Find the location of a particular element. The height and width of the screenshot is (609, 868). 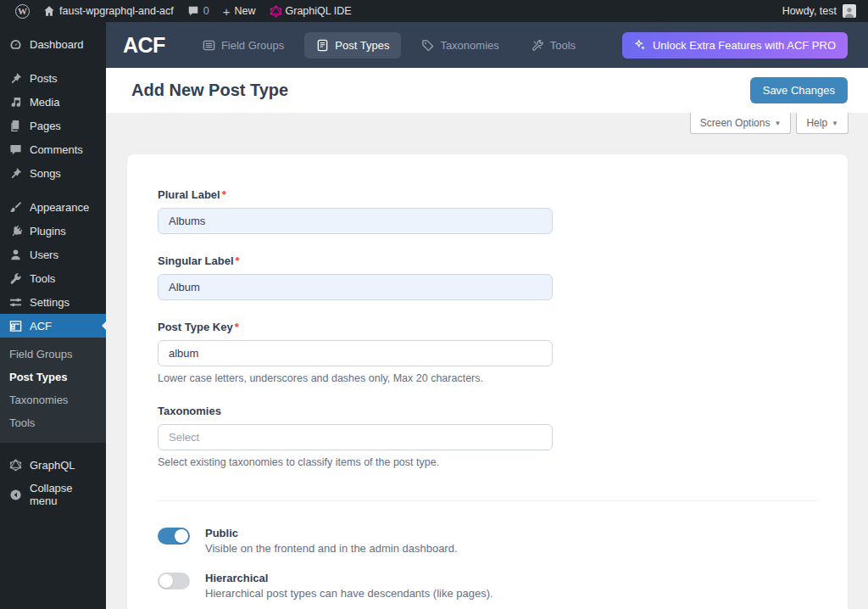

dashboard-icon is located at coordinates (15, 44).